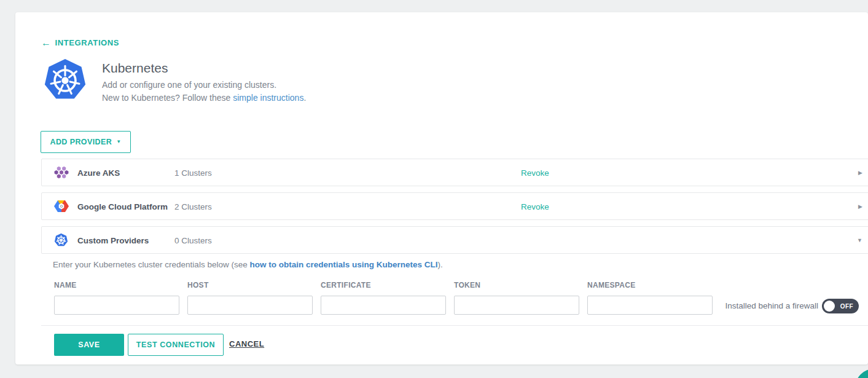 The height and width of the screenshot is (378, 868). Describe the element at coordinates (840, 306) in the screenshot. I see `firewall-toggle: OFF` at that location.